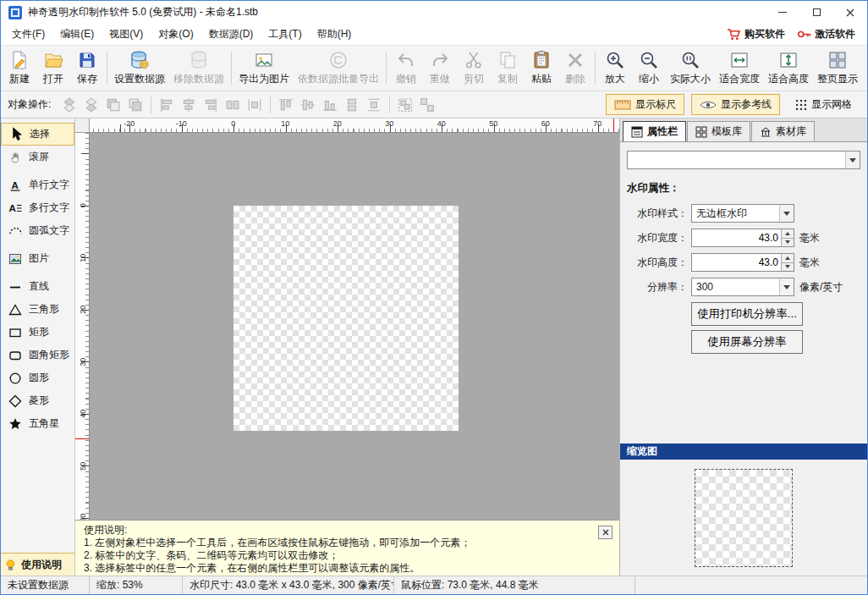 The image size is (868, 595). What do you see at coordinates (182, 124) in the screenshot?
I see `ruler-label: -10` at bounding box center [182, 124].